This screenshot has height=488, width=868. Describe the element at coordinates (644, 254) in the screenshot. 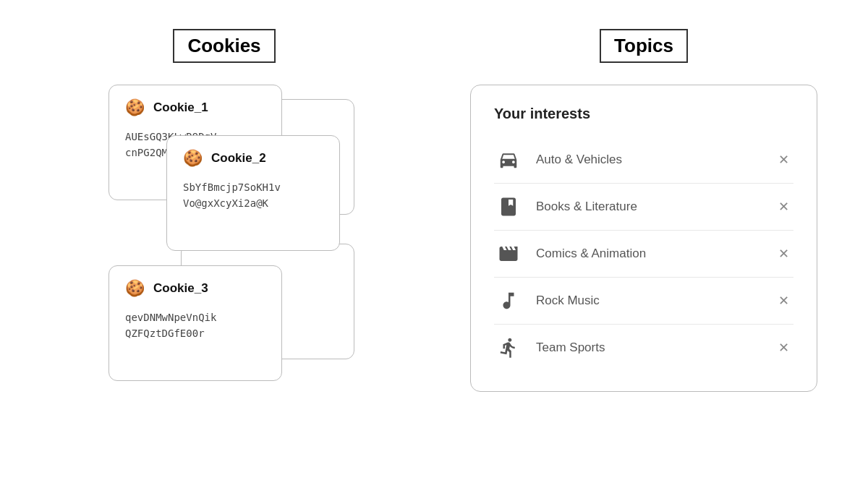

I see `topic-item-comics: Comics & Animation ✕` at that location.